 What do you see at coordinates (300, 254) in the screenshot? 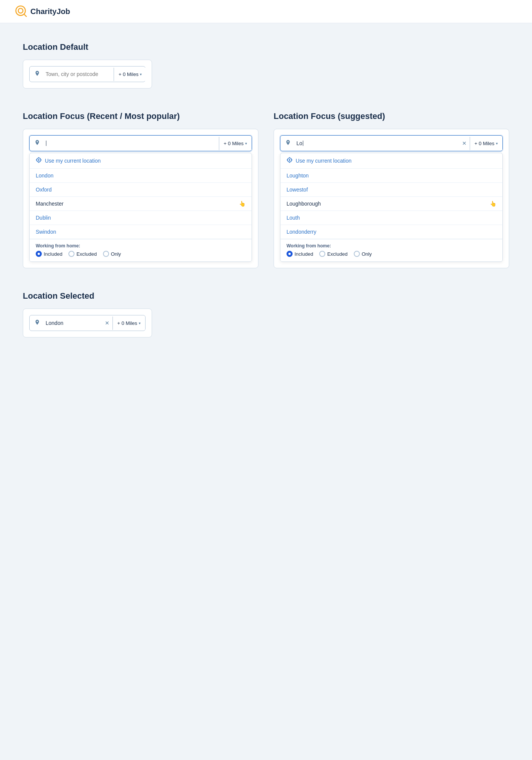
I see `wfh-included-option-suggested: Included` at bounding box center [300, 254].